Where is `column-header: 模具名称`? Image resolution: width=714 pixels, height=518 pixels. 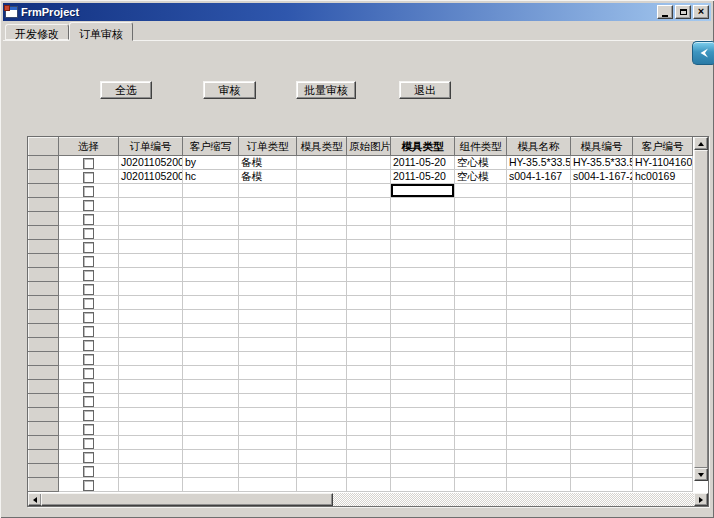 column-header: 模具名称 is located at coordinates (539, 147).